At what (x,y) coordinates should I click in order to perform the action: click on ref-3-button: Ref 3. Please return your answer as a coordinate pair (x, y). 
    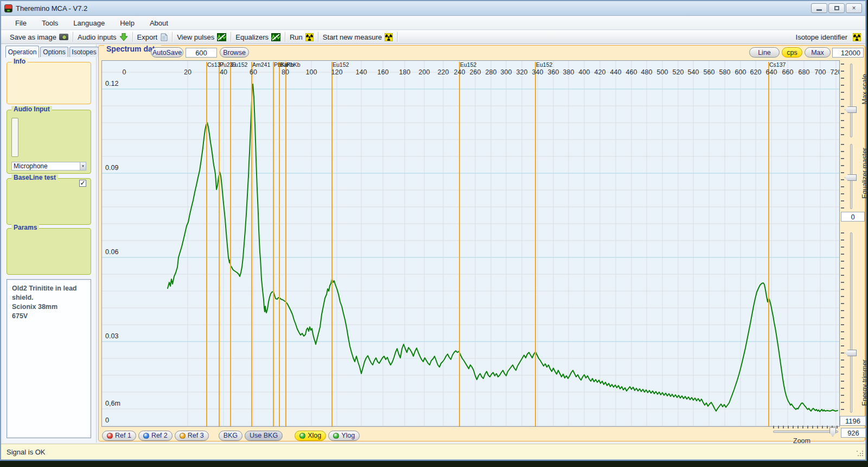
    Looking at the image, I should click on (192, 436).